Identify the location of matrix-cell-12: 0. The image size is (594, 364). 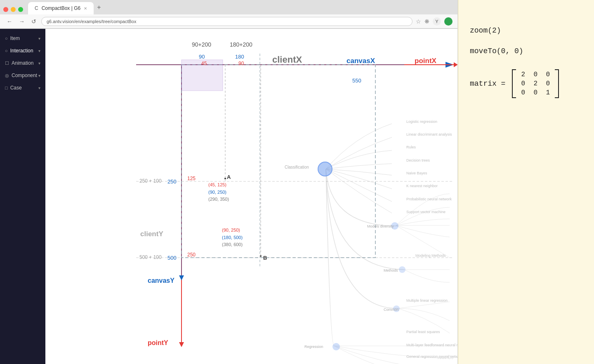
(548, 84).